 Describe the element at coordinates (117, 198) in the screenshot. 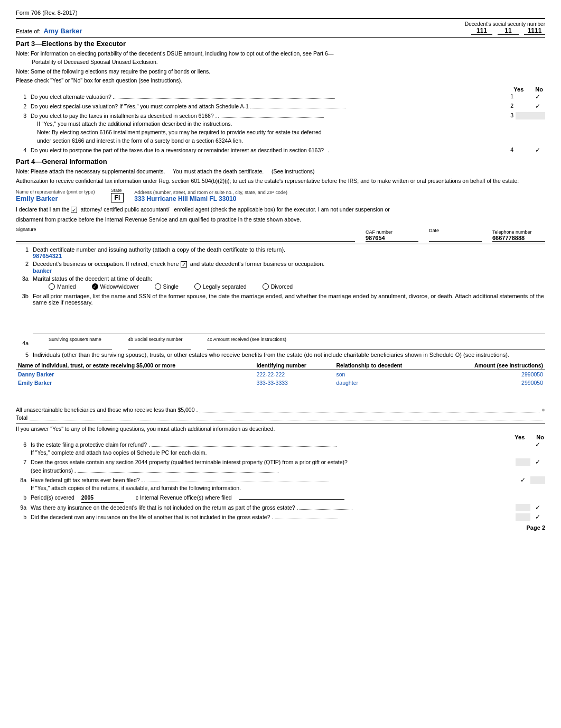

I see `state-value: FI` at that location.